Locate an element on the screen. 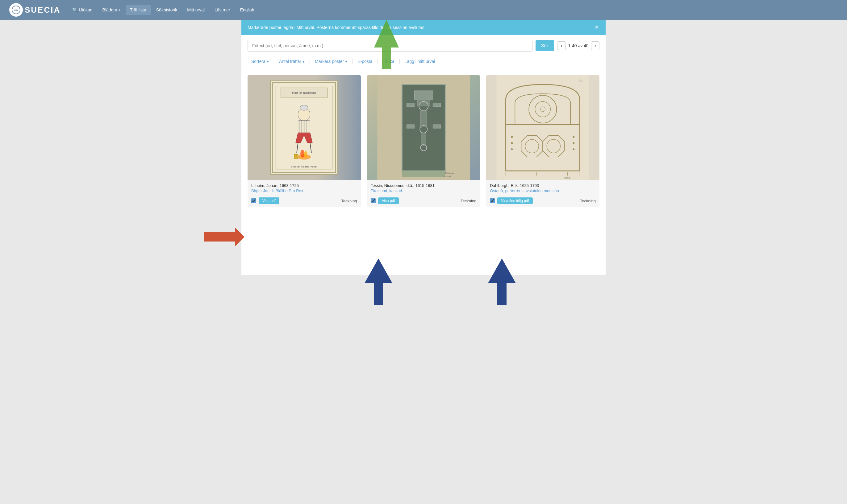 Image resolution: width=847 pixels, height=504 pixels. pagination-info: ‹ 1-40 av 40 › is located at coordinates (578, 46).